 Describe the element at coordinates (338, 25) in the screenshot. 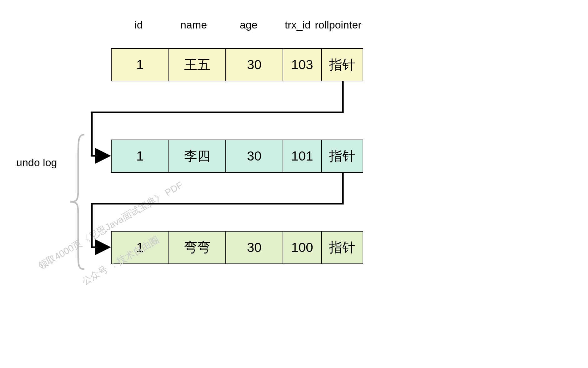

I see `header-rollpointer: rollpointer` at that location.